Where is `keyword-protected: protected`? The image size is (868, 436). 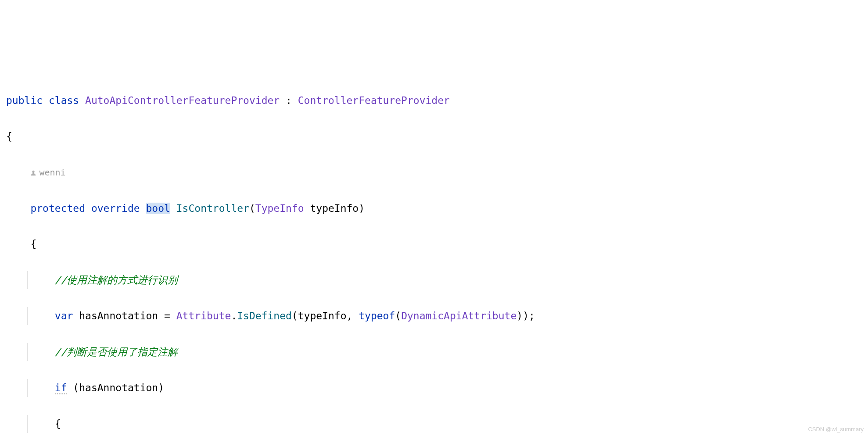 keyword-protected: protected is located at coordinates (58, 208).